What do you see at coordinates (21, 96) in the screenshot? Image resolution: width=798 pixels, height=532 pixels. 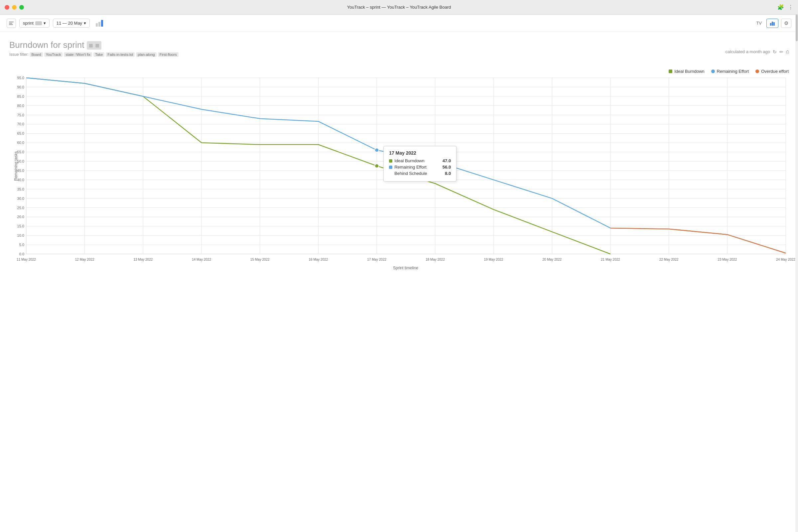 I see `svg-text: 85.0` at bounding box center [21, 96].